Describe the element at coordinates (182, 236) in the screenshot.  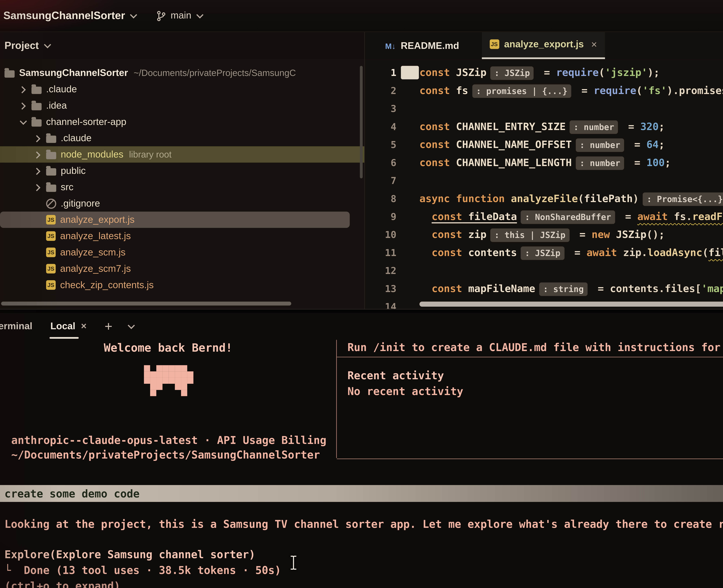
I see `tree-item-analyze_latest.js: JSanalyze_latest.js` at that location.